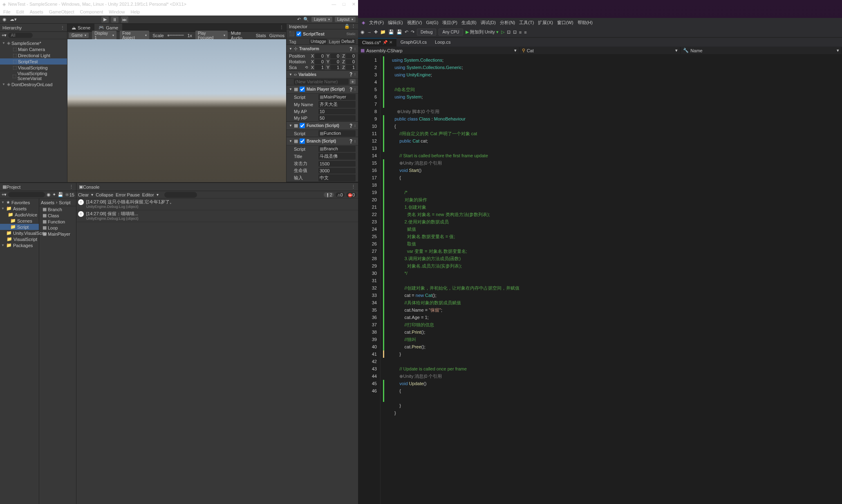 This screenshot has width=842, height=504. Describe the element at coordinates (217, 187) in the screenshot. I see `console-tab: ▣ Console⋮` at that location.